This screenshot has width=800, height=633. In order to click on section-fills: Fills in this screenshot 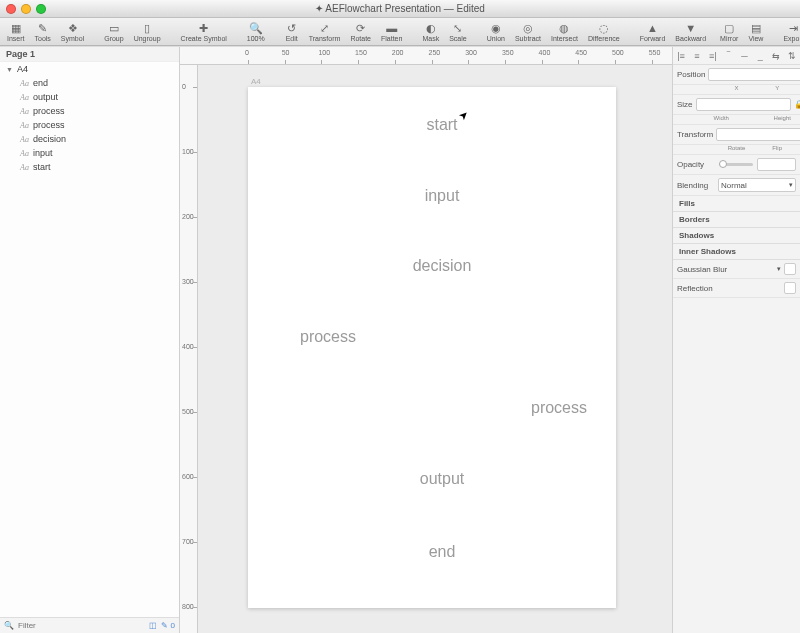, I will do `click(736, 204)`.